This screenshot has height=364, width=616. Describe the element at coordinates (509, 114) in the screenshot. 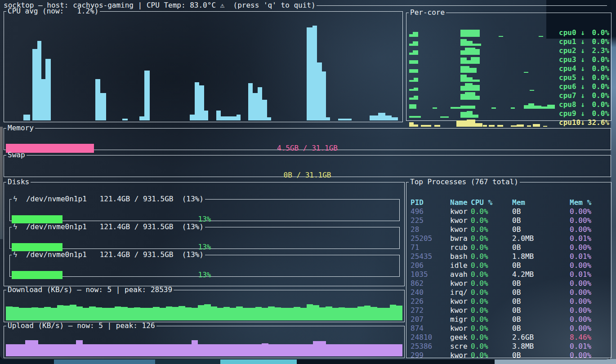

I see `per-core-row: cpu9 ↓0.0%` at that location.